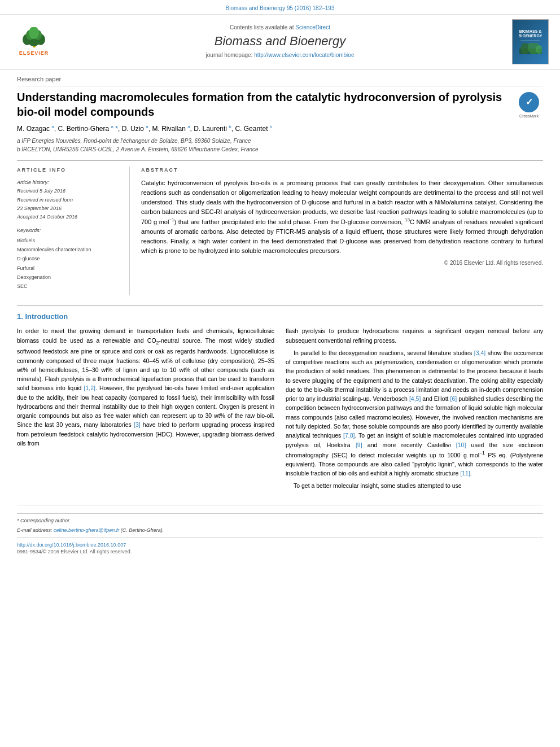 Image resolution: width=560 pixels, height=747 pixels. Describe the element at coordinates (90, 388) in the screenshot. I see `ref-1-2: [1,2]` at that location.